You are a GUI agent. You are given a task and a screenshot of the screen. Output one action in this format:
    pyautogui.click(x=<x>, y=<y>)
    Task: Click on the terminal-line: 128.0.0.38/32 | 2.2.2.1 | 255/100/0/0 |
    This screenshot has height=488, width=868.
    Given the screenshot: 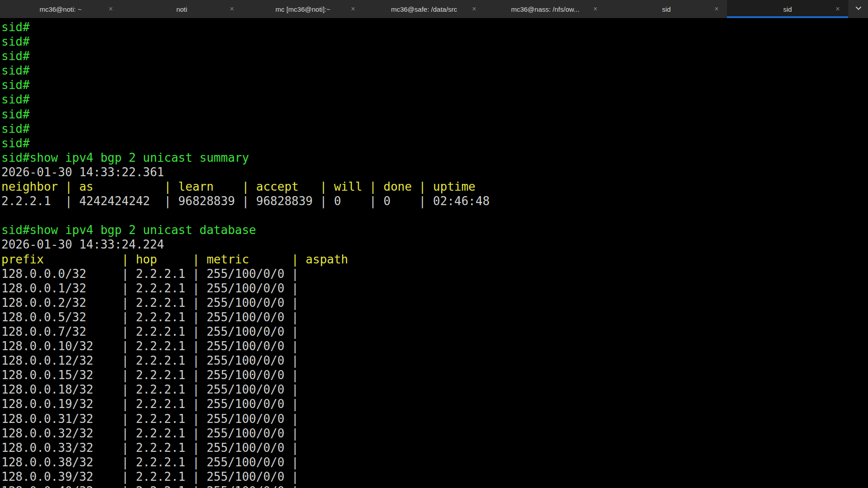 What is the action you would take?
    pyautogui.click(x=435, y=462)
    